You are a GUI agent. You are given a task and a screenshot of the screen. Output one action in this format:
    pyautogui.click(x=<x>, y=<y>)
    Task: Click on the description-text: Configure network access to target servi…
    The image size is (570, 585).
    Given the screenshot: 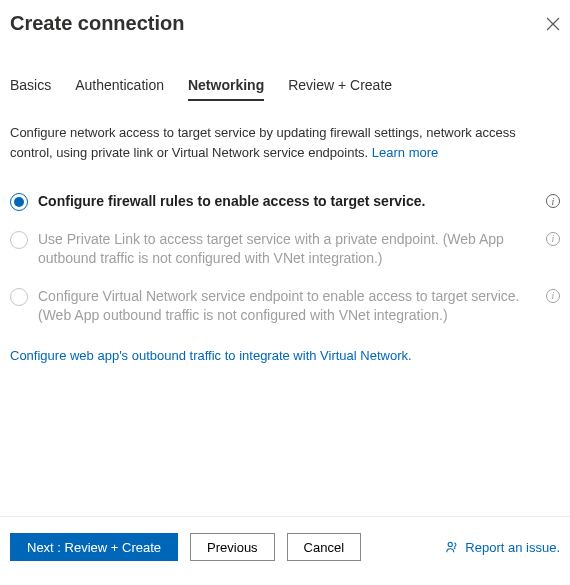 What is the action you would take?
    pyautogui.click(x=285, y=142)
    